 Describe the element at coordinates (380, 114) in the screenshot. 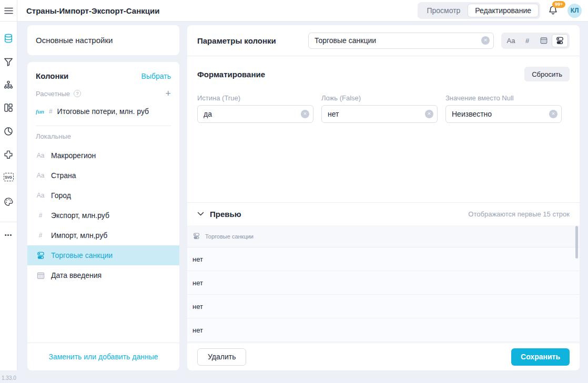

I see `false-value-input` at that location.